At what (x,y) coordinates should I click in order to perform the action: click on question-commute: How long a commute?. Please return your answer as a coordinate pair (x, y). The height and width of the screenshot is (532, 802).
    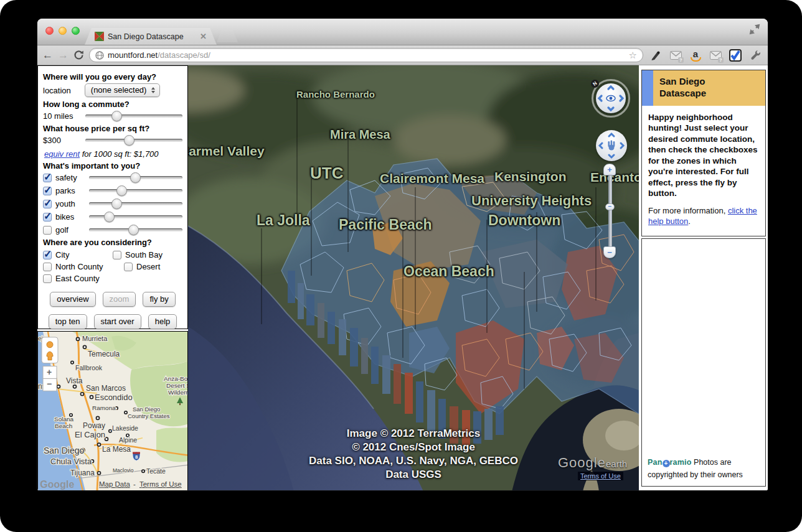
    Looking at the image, I should click on (113, 105).